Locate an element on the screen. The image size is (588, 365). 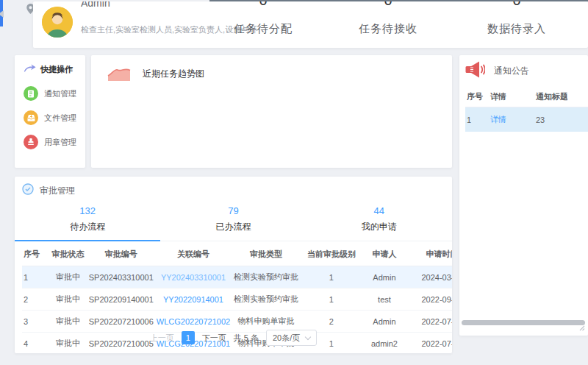
avatar is located at coordinates (57, 22).